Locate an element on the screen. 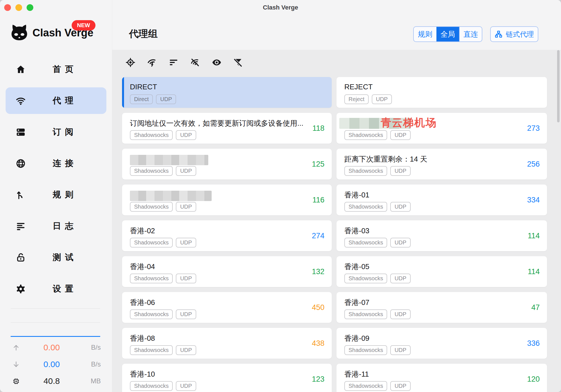 The height and width of the screenshot is (392, 561). latency-value: 334 is located at coordinates (534, 200).